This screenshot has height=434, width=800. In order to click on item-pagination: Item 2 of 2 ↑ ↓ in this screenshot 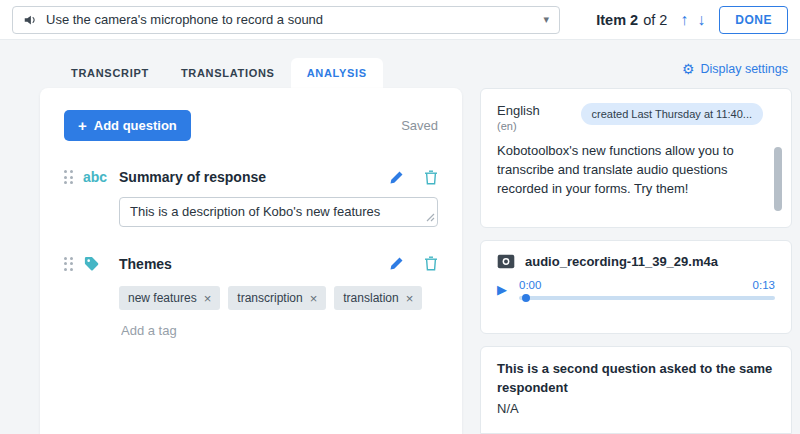, I will do `click(652, 20)`.